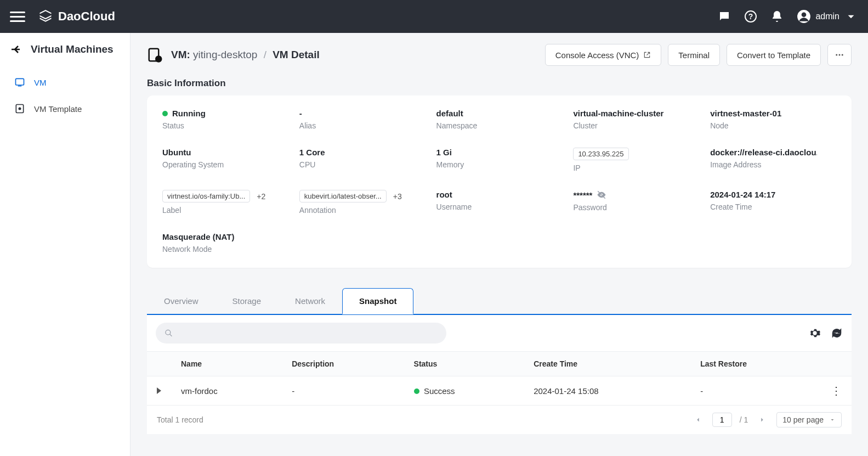 The height and width of the screenshot is (456, 868). Describe the element at coordinates (65, 56) in the screenshot. I see `sidebar-header: Virtual Machines` at that location.